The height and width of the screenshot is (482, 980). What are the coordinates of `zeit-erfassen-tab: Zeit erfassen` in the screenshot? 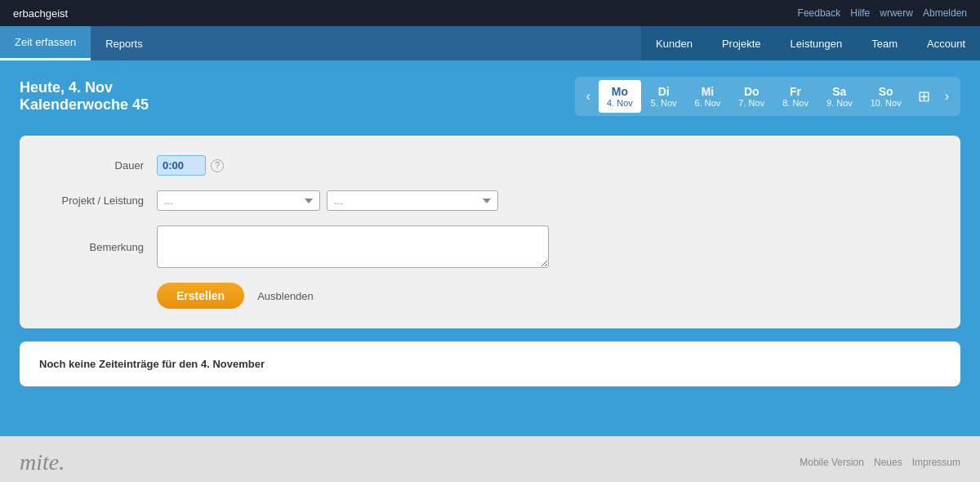 It's located at (46, 43).